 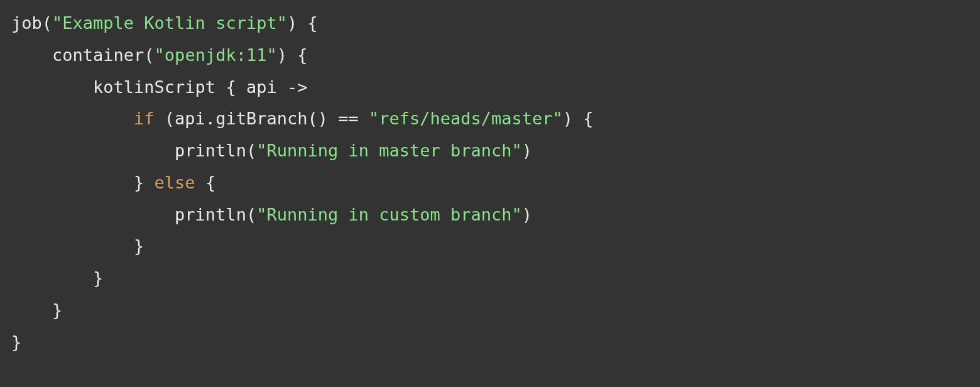 What do you see at coordinates (165, 23) in the screenshot?
I see `code-line: job("Example Kotlin script") {` at bounding box center [165, 23].